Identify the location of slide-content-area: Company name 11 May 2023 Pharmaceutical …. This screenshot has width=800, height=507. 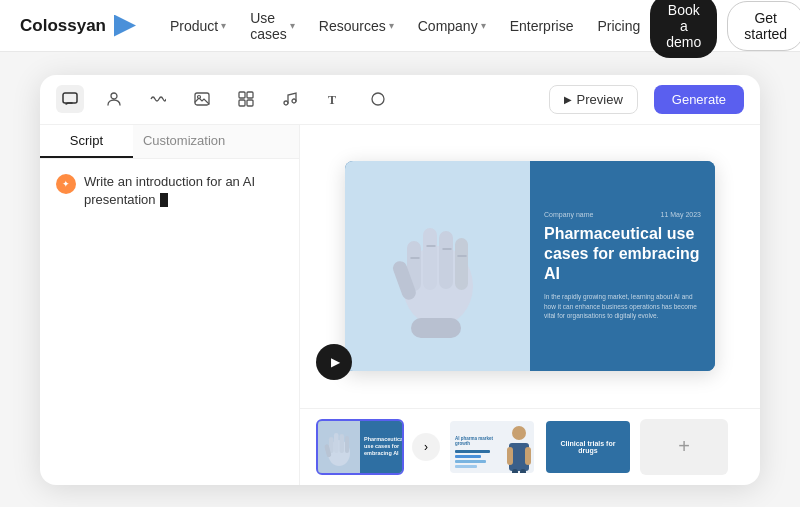
(622, 266).